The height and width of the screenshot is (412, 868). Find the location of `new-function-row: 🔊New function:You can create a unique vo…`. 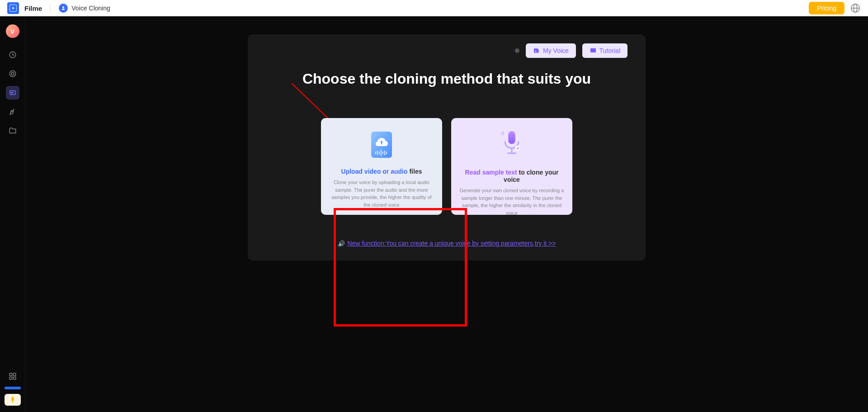

new-function-row: 🔊New function:You can create a unique vo… is located at coordinates (447, 243).